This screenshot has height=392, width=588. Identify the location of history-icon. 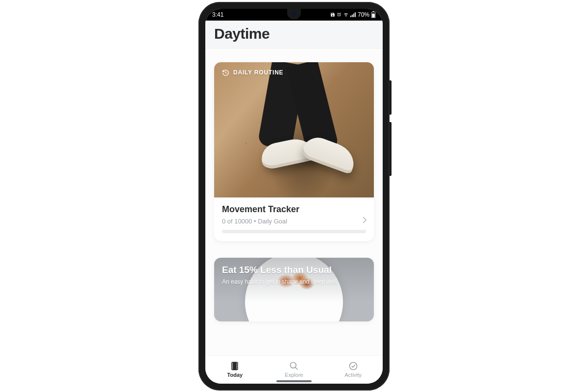
(225, 73).